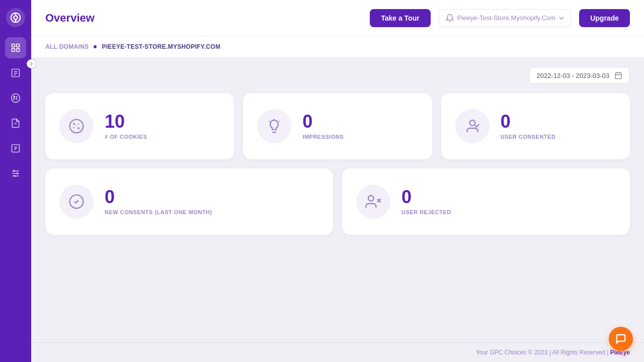 The height and width of the screenshot is (362, 644). What do you see at coordinates (338, 73) in the screenshot?
I see `date-filter-row: 2022-12-03 - 2023-03-03` at bounding box center [338, 73].